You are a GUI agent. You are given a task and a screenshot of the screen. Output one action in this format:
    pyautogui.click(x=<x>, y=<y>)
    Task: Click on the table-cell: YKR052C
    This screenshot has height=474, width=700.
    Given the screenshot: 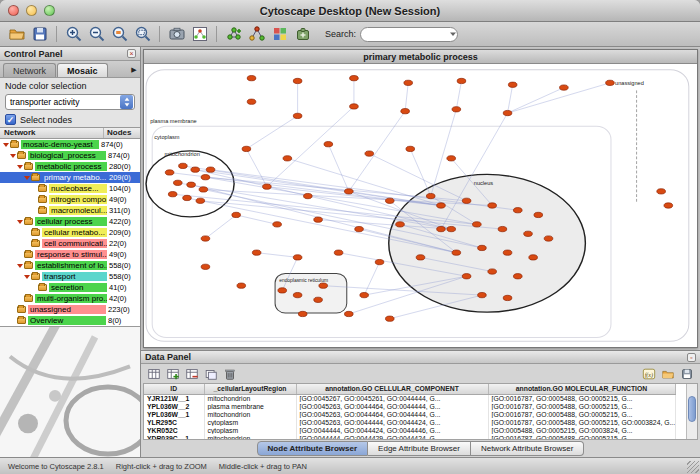 What is the action you would take?
    pyautogui.click(x=174, y=430)
    